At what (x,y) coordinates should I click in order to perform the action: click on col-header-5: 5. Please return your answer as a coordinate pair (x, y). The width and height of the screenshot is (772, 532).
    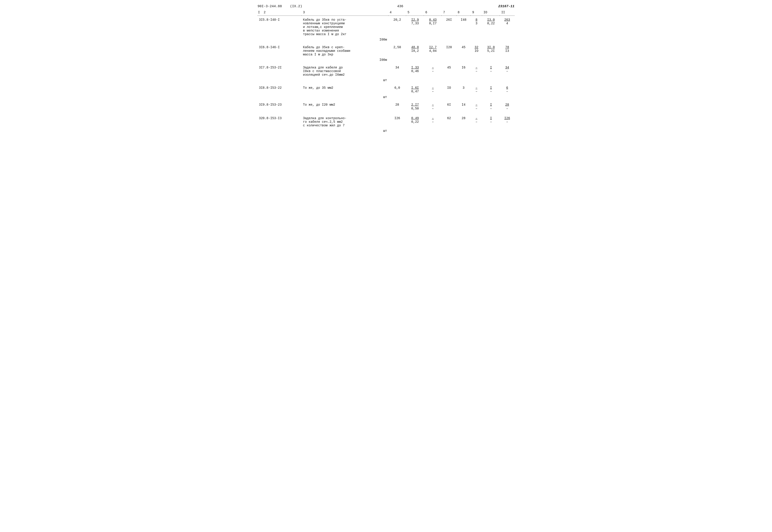
    Looking at the image, I should click on (415, 12).